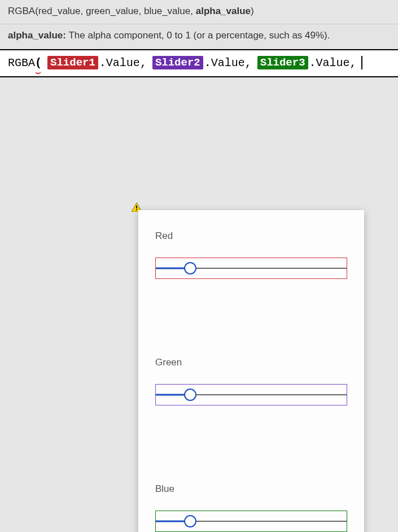 This screenshot has width=398, height=532. Describe the element at coordinates (38, 63) in the screenshot. I see `open-paren: (` at that location.